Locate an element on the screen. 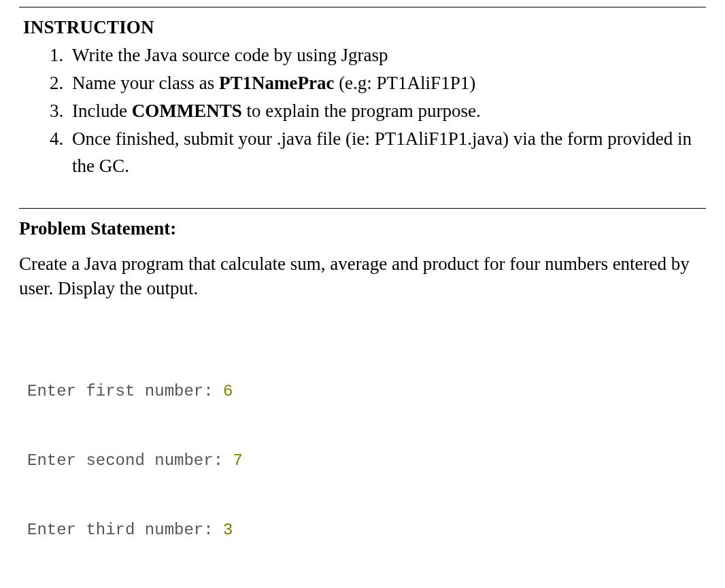 The width and height of the screenshot is (725, 588). instruction-item-bold: COMMENTS is located at coordinates (187, 111).